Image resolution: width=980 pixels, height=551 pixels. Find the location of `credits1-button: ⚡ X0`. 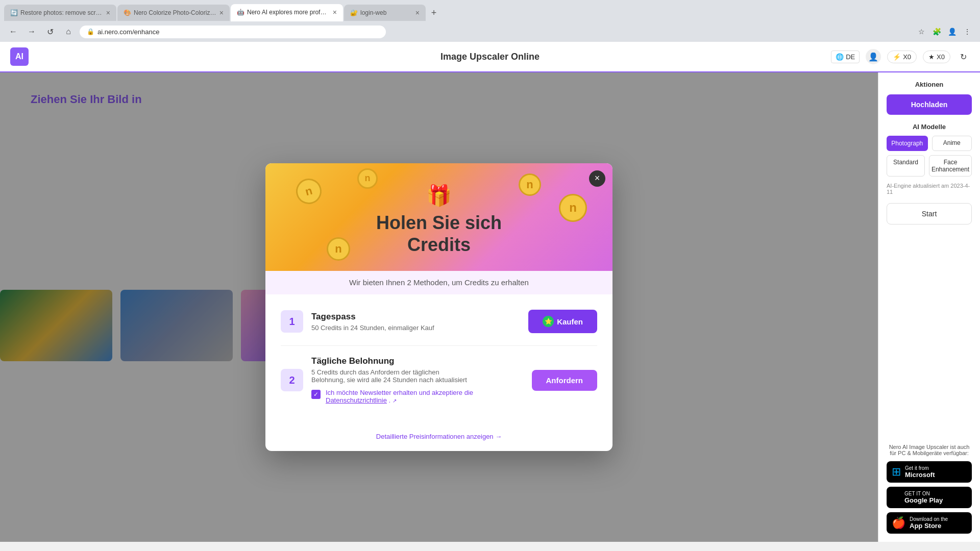

credits1-button: ⚡ X0 is located at coordinates (902, 57).